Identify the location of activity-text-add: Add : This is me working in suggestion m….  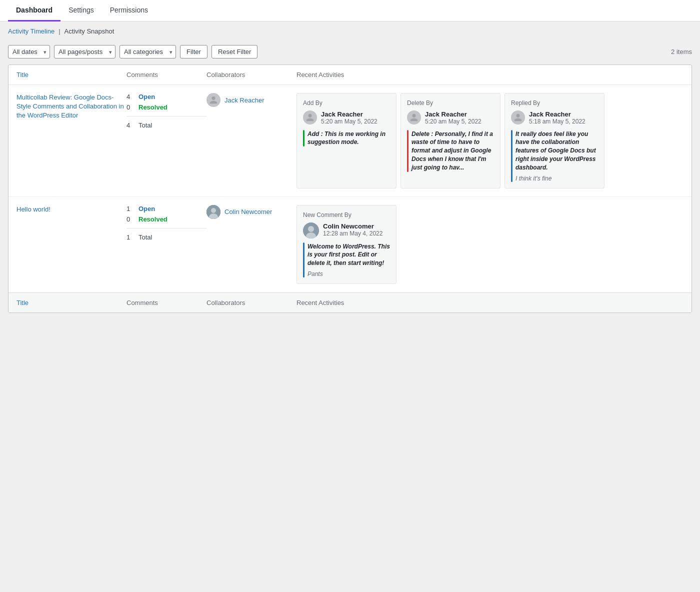
(349, 138).